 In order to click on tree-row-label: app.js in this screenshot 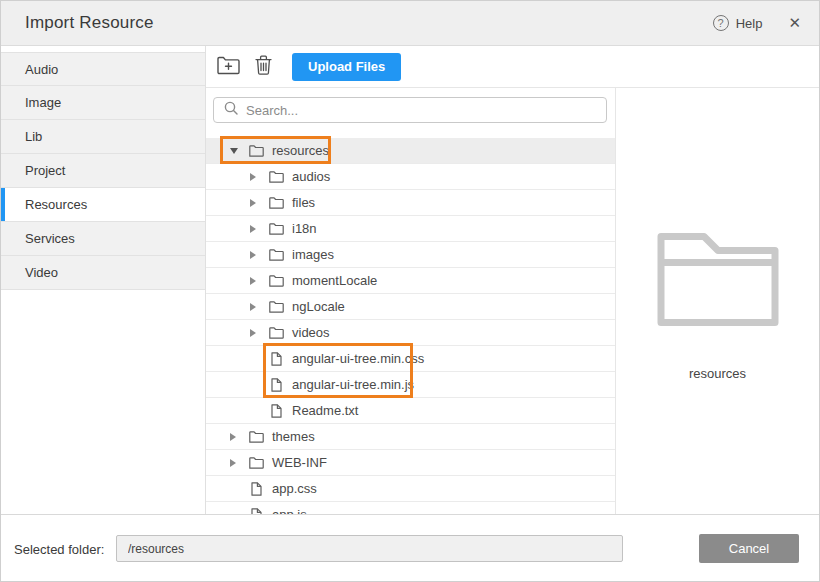, I will do `click(290, 510)`.